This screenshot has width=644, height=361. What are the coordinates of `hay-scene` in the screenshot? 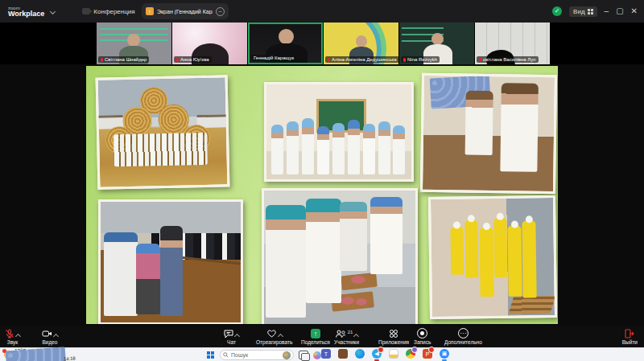 It's located at (163, 132).